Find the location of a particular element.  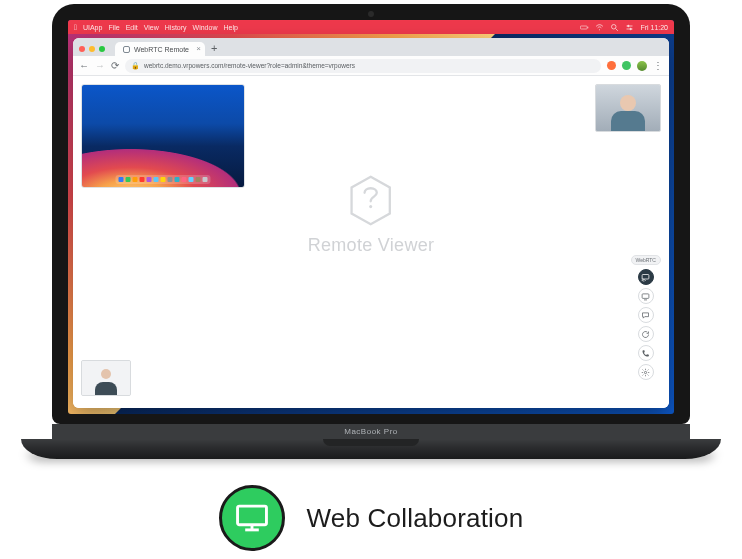

control-center-icon is located at coordinates (630, 28).